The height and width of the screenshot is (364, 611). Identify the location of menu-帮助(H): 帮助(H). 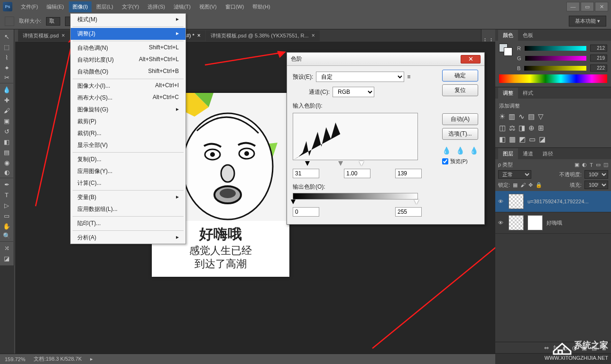
(261, 7).